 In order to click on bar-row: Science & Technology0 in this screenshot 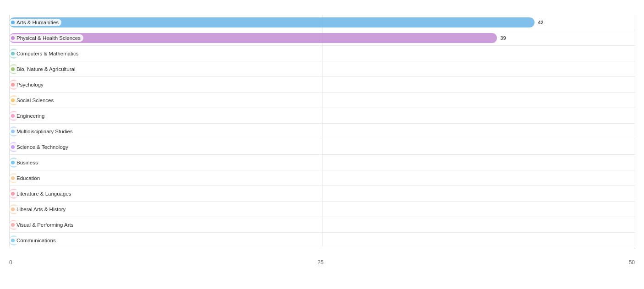, I will do `click(322, 147)`.